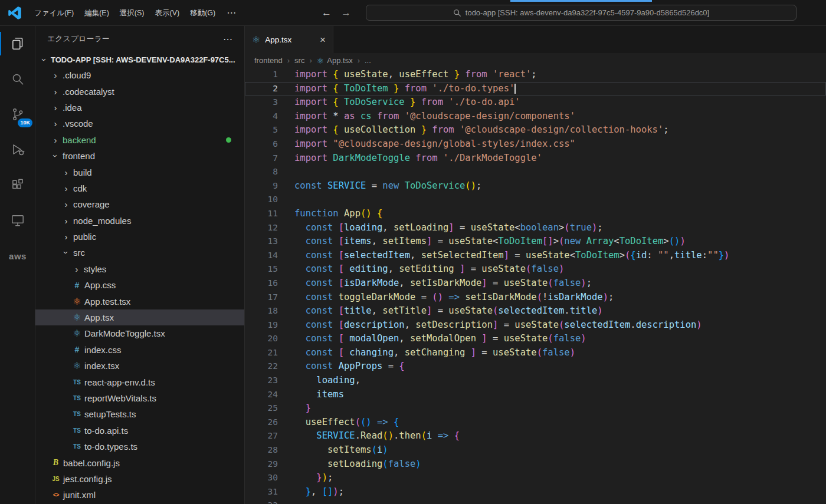 Image resolution: width=826 pixels, height=504 pixels. Describe the element at coordinates (140, 382) in the screenshot. I see `tree-item-react-app-env.d.ts: TSreact-app-env.d.ts` at that location.